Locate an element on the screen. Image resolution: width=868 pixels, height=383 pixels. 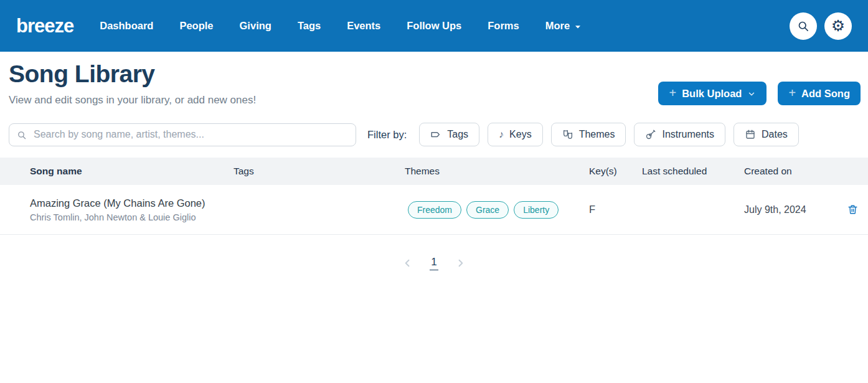
add-song-button: + Add Song is located at coordinates (819, 93).